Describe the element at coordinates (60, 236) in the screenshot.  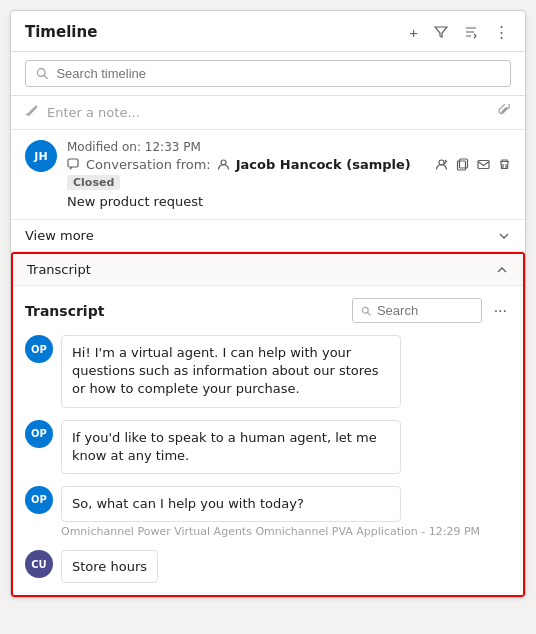
I see `view-more-label: View more` at that location.